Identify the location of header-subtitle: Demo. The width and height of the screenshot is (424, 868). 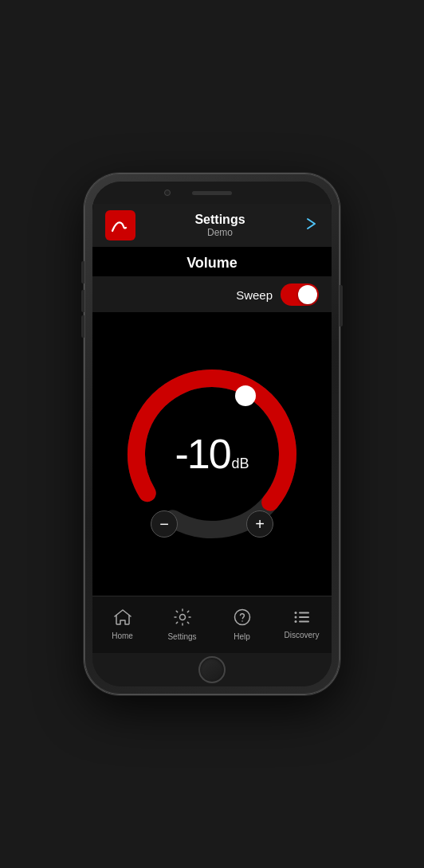
(220, 233).